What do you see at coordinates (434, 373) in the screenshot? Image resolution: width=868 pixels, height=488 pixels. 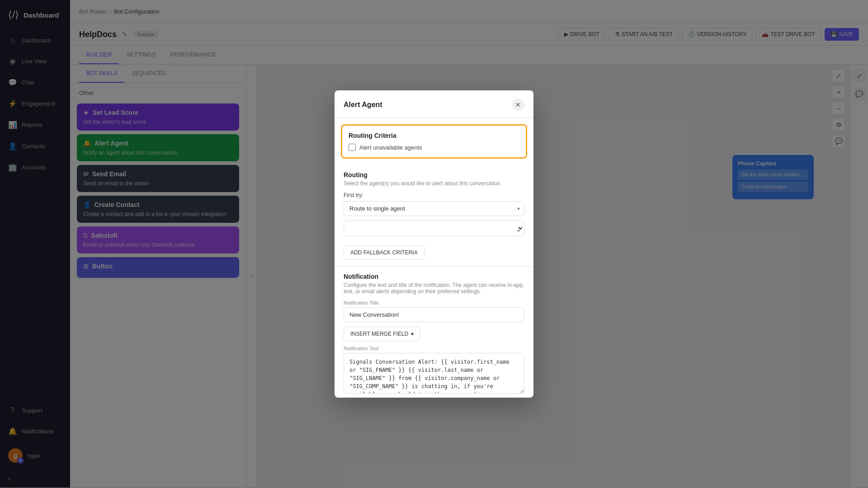 I see `notification-text-textarea: Signals Conversation Alert: {{ visitor.f…` at bounding box center [434, 373].